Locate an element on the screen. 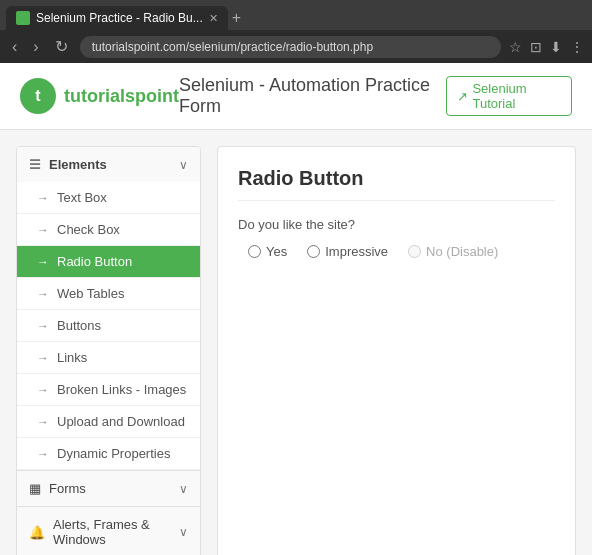 The height and width of the screenshot is (555, 592). external-link-icon: ↗ is located at coordinates (462, 96).